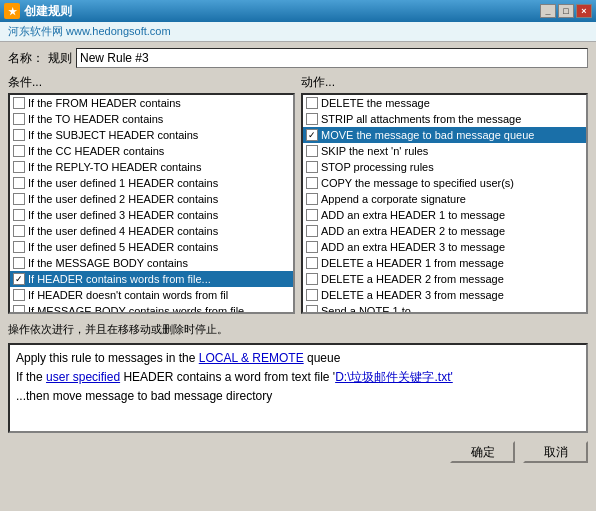 The image size is (596, 511). What do you see at coordinates (298, 32) in the screenshot?
I see `watermark-bar: 河东软件网 www.hedongsoft.com` at bounding box center [298, 32].